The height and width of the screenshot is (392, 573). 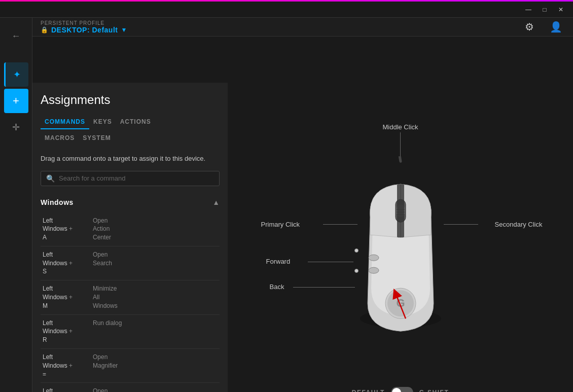 I want to click on tab-keys: KEYS, so click(x=102, y=122).